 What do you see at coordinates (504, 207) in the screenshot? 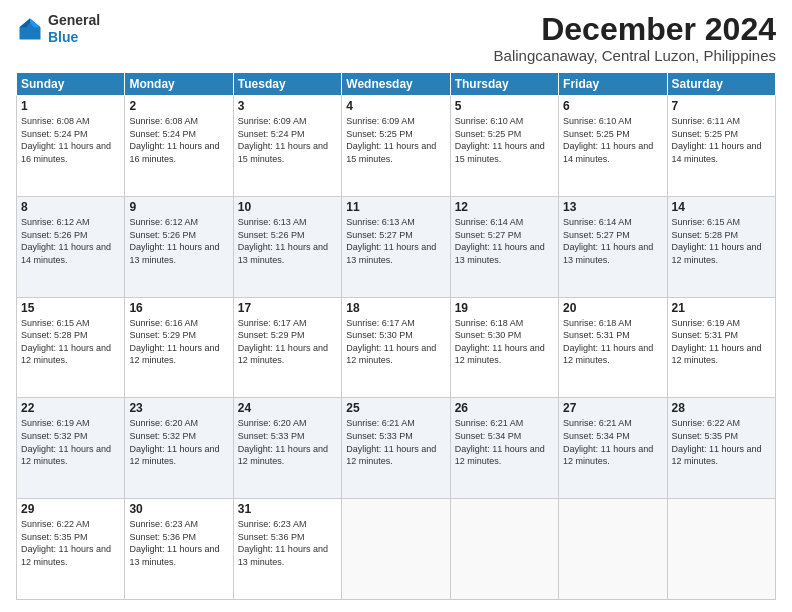
I see `day-number: 12` at bounding box center [504, 207].